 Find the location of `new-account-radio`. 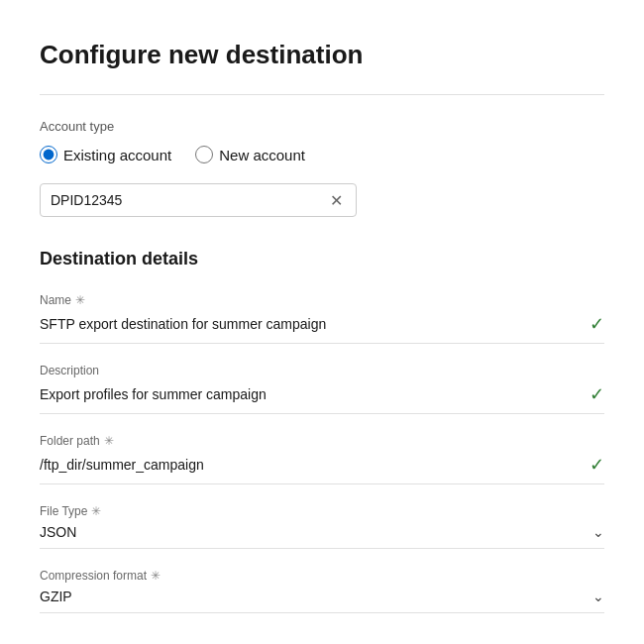

new-account-radio is located at coordinates (204, 155).